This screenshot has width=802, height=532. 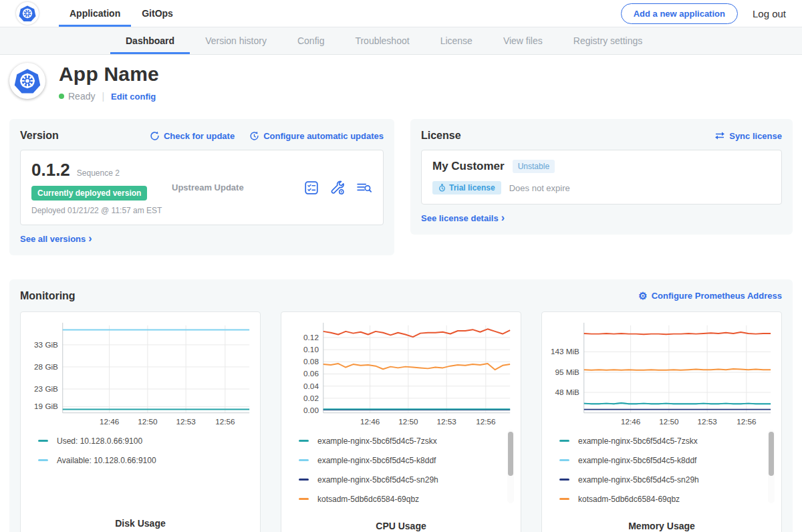 What do you see at coordinates (364, 188) in the screenshot?
I see `view-logs-icon` at bounding box center [364, 188].